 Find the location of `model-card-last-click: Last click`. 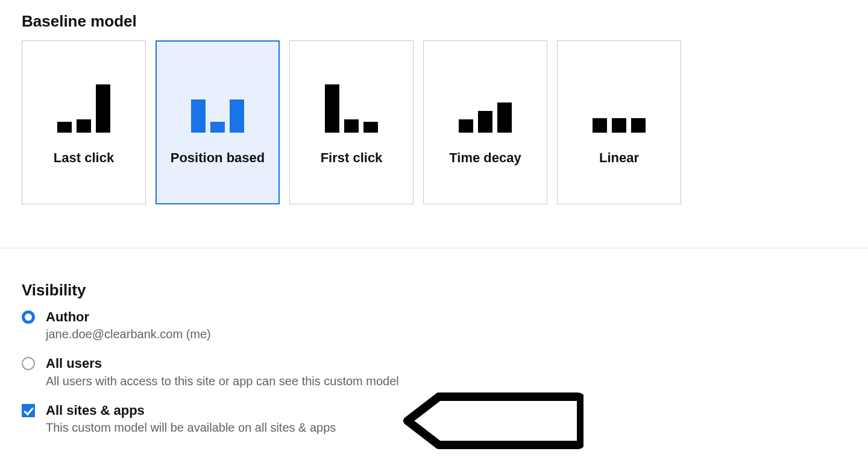

model-card-last-click: Last click is located at coordinates (84, 122).